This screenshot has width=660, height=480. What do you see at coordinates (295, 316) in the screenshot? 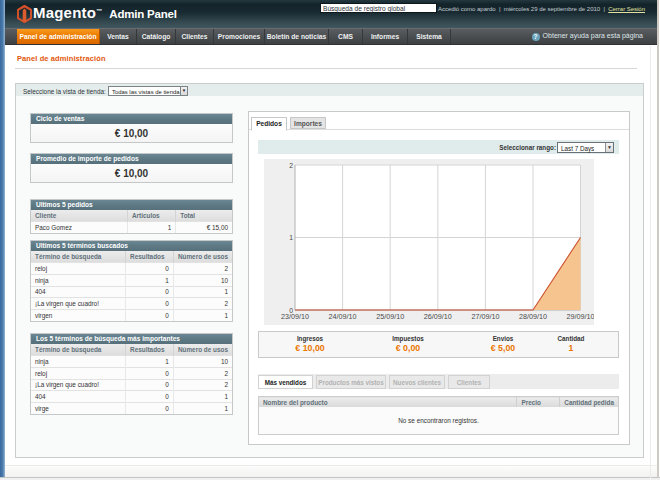
I see `svg-text: 23/09/10` at bounding box center [295, 316].